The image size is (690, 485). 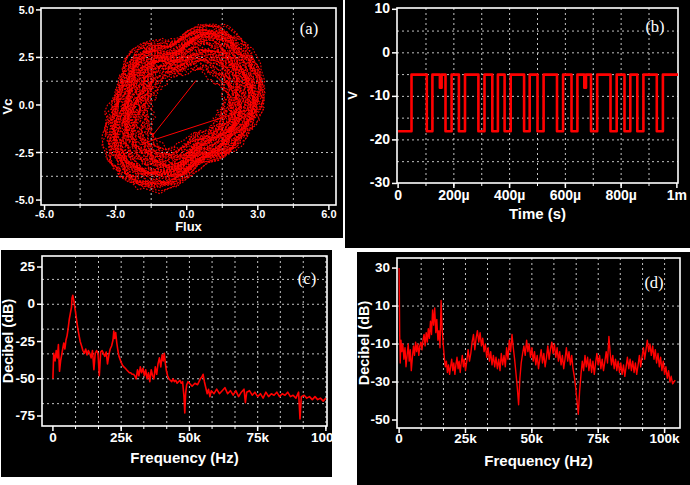 What do you see at coordinates (25, 416) in the screenshot?
I see `y-tick-label: -75` at bounding box center [25, 416].